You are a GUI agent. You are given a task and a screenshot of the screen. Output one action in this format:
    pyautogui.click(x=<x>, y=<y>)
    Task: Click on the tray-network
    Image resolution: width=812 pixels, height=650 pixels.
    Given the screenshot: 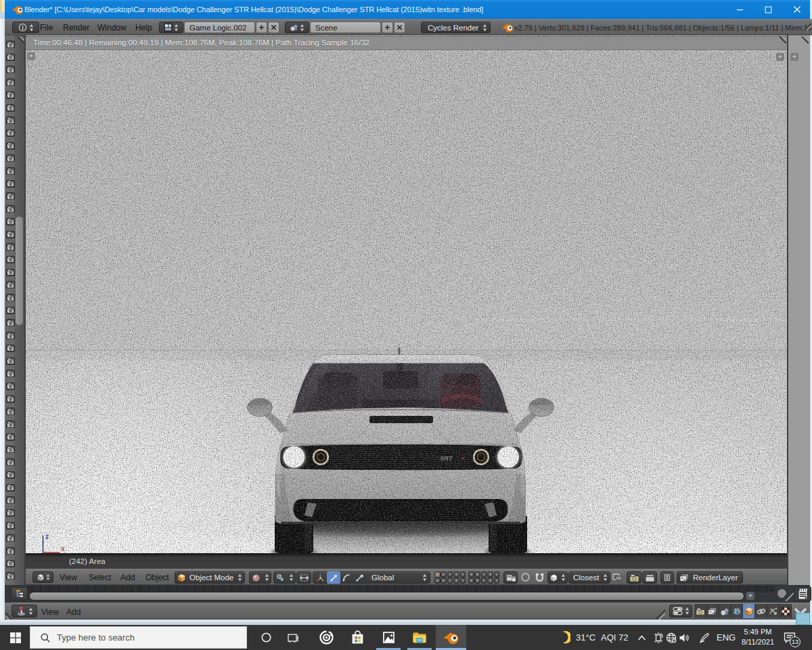 What is the action you would take?
    pyautogui.click(x=671, y=638)
    